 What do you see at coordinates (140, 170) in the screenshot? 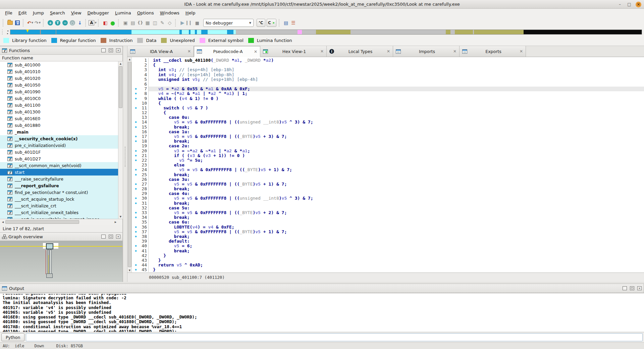
I see `code-gutter: ●24` at bounding box center [140, 170].